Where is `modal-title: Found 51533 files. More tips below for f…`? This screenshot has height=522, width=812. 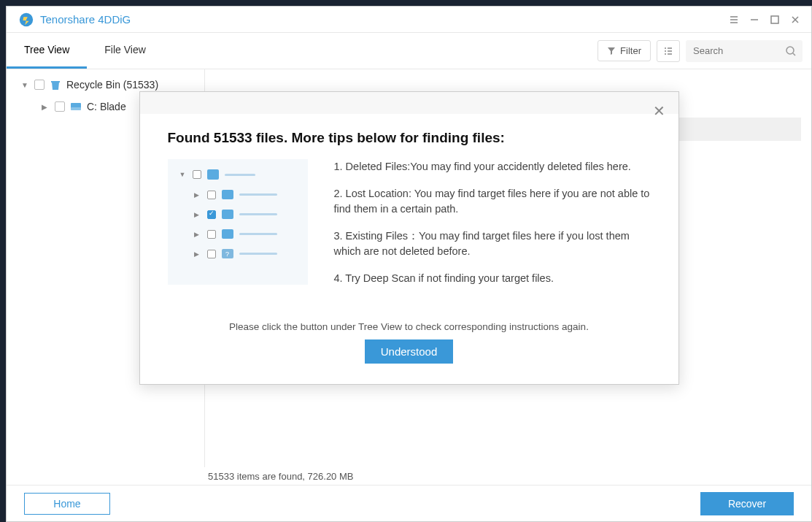 modal-title: Found 51533 files. More tips below for f… is located at coordinates (409, 137).